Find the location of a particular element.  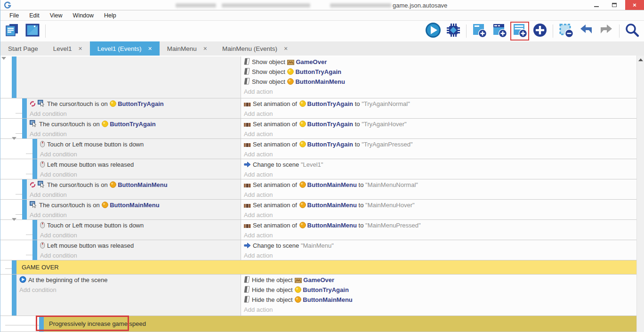

conditions-cell is located at coordinates (129, 77).